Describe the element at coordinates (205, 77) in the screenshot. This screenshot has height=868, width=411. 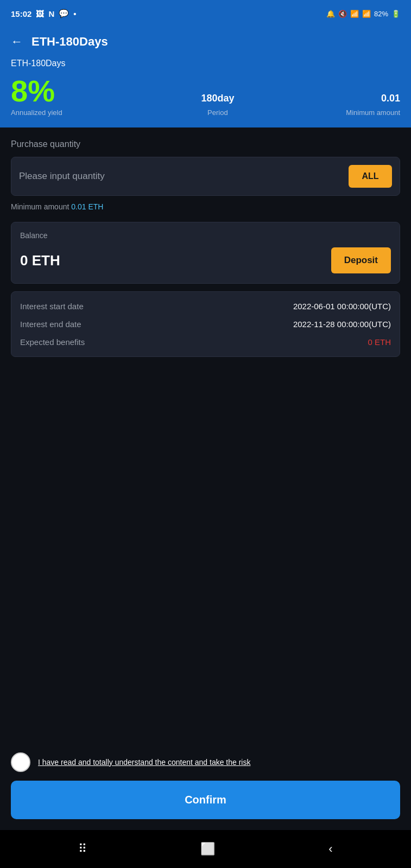
I see `header: ← ETH-180Days ETH-180Days 8 % Annualized…` at that location.